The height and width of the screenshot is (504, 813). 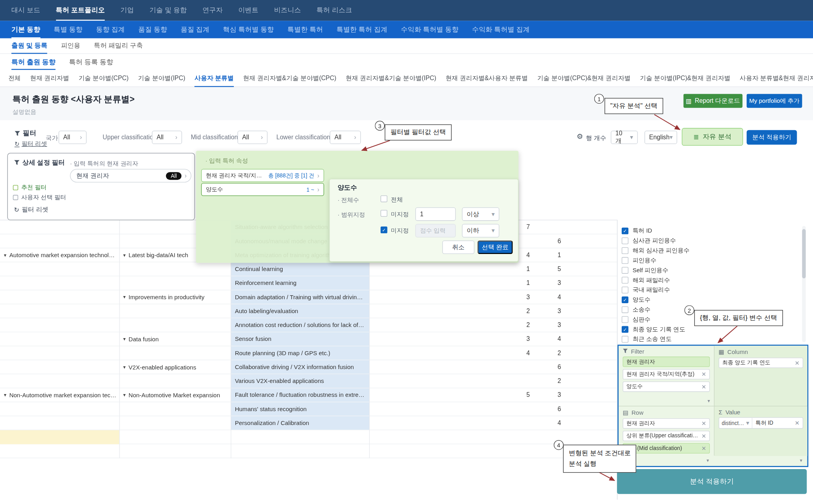 What do you see at coordinates (666, 387) in the screenshot?
I see `filter-chip: 양도수 ✕` at bounding box center [666, 387].